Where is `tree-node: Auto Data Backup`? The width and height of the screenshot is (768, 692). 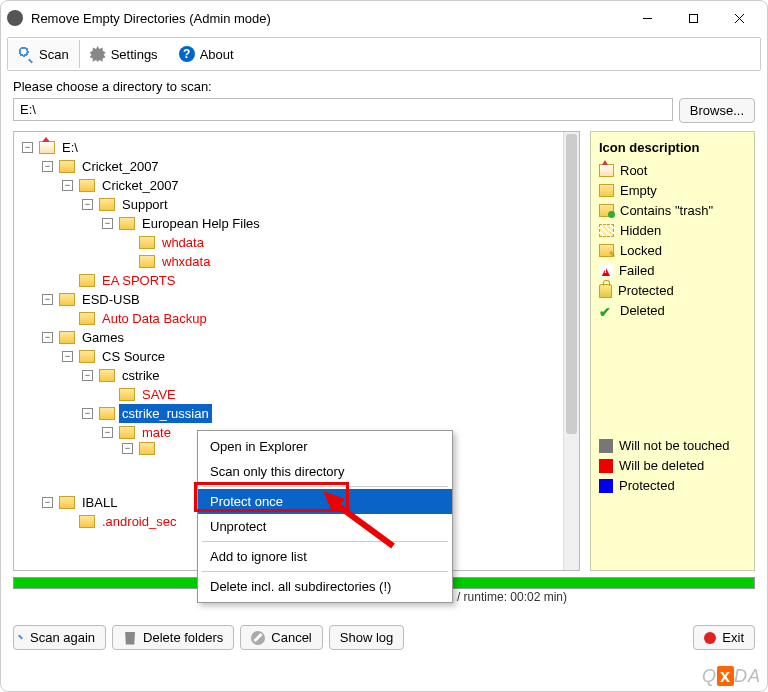 tree-node: Auto Data Backup is located at coordinates (296, 318).